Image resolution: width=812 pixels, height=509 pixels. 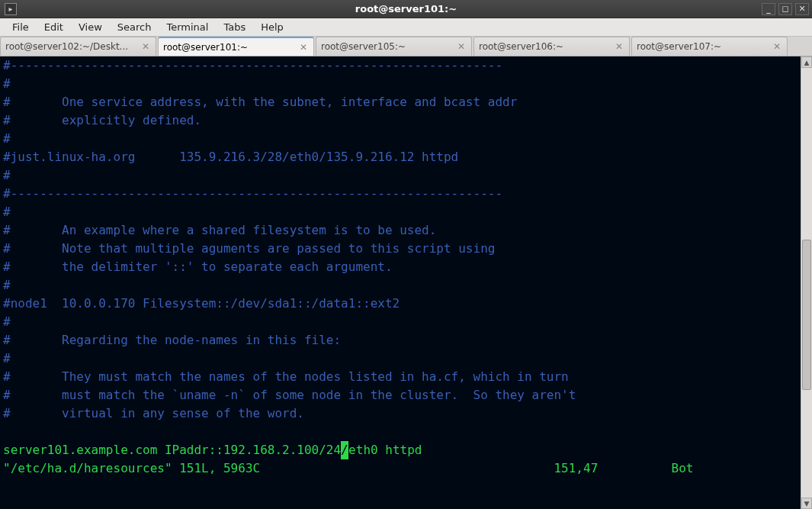 I want to click on terminal-line, so click(x=400, y=432).